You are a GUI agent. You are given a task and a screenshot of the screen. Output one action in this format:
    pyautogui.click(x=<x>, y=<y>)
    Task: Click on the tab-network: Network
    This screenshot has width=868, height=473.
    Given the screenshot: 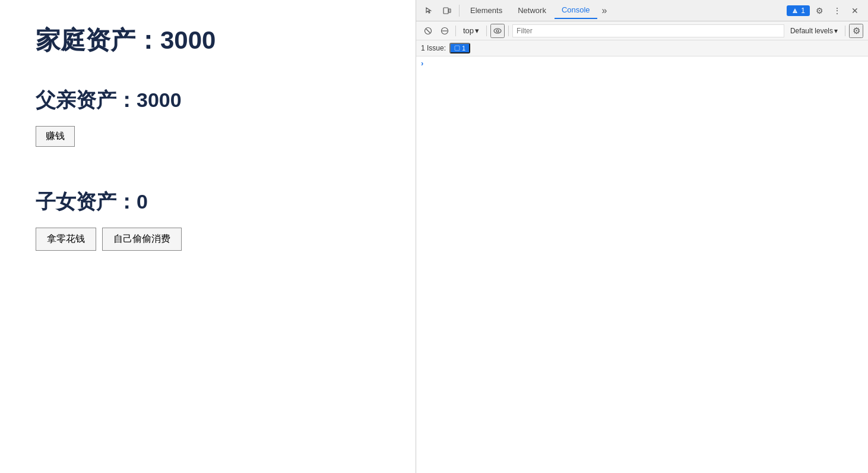 What is the action you would take?
    pyautogui.click(x=532, y=11)
    